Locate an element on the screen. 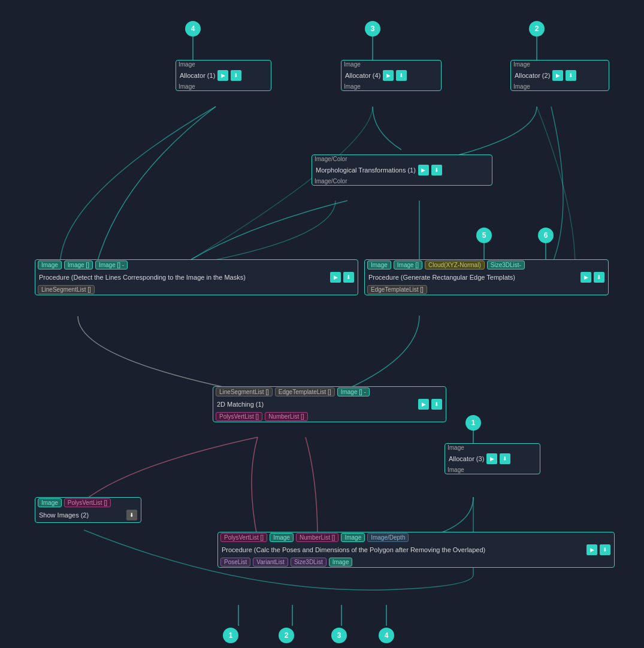 The image size is (644, 648). procedure-calc-header: PolysVertList [] Image NumberList [] Ima… is located at coordinates (416, 538).